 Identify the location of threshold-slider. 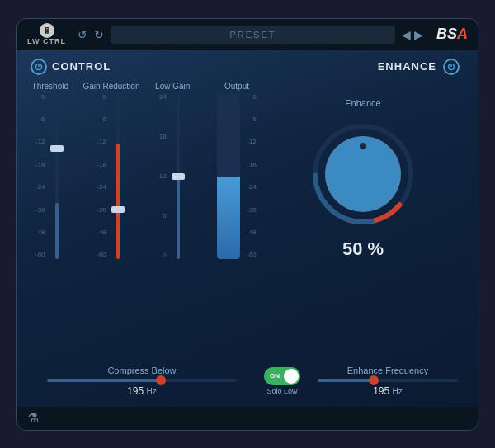
(57, 177).